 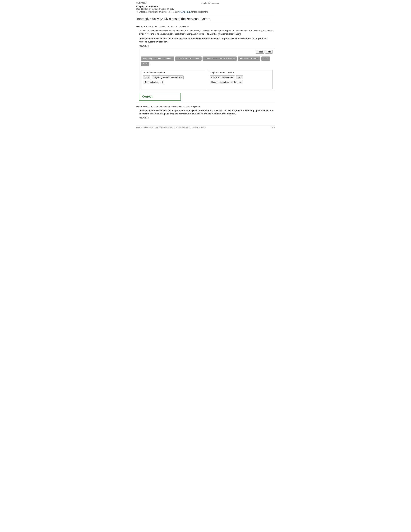 I want to click on activity-title: Interactive Activity: Divisions of the N…, so click(x=206, y=19).